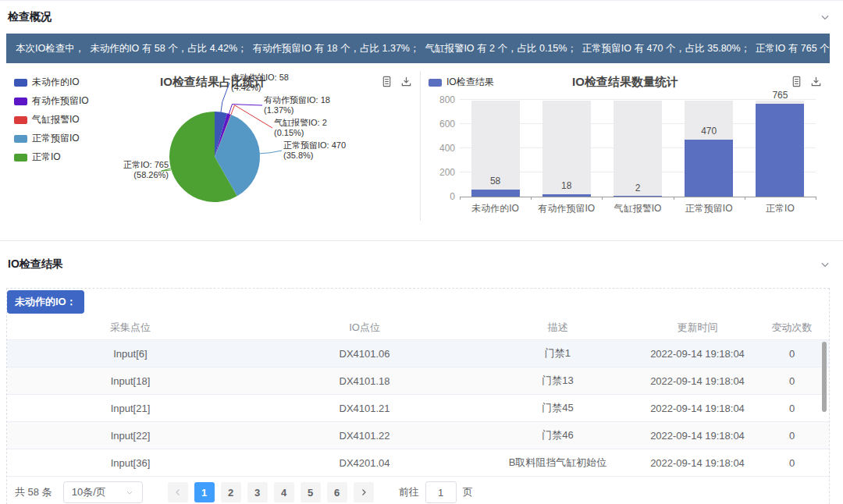 The width and height of the screenshot is (843, 504). I want to click on bar-cell: 470, so click(709, 148).